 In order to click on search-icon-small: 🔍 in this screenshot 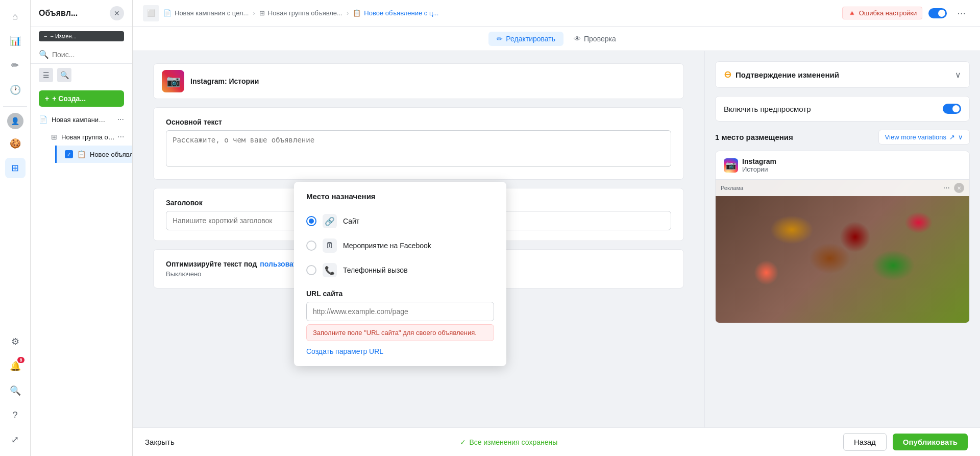, I will do `click(44, 54)`.